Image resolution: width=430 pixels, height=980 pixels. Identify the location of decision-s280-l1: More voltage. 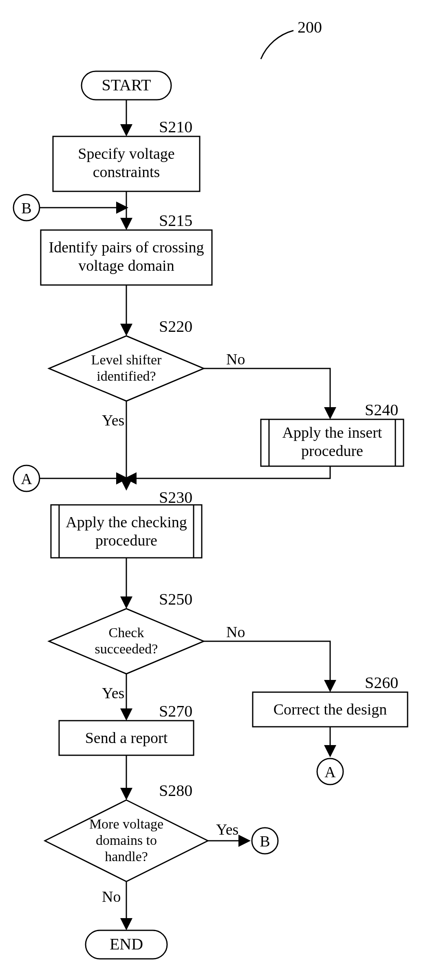
(126, 824).